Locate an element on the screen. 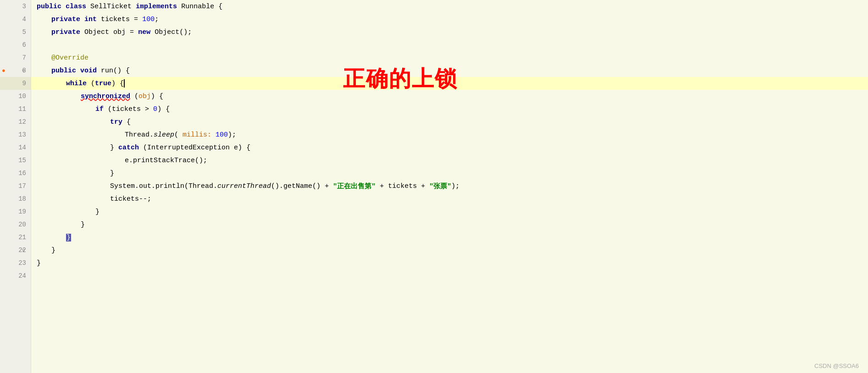 This screenshot has width=868, height=373. line-7: 7 is located at coordinates (16, 58).